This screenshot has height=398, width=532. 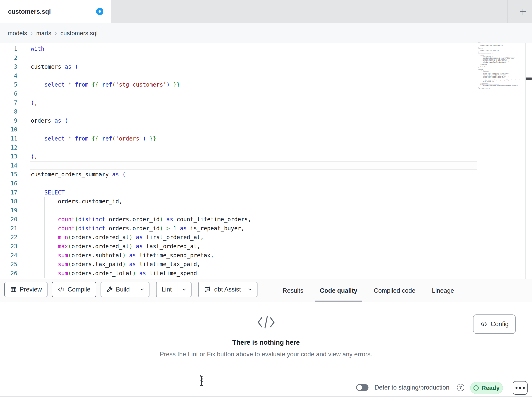 What do you see at coordinates (252, 289) in the screenshot?
I see `dbt-assist-dropdown-button` at bounding box center [252, 289].